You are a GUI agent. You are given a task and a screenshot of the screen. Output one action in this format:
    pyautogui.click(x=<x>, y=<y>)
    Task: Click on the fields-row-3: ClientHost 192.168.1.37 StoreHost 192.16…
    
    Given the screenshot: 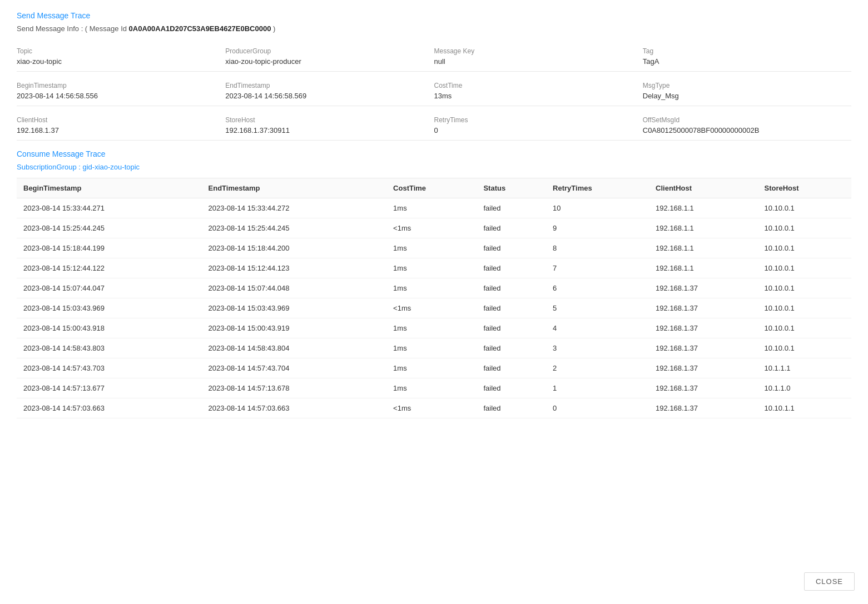 What is the action you would take?
    pyautogui.click(x=434, y=126)
    